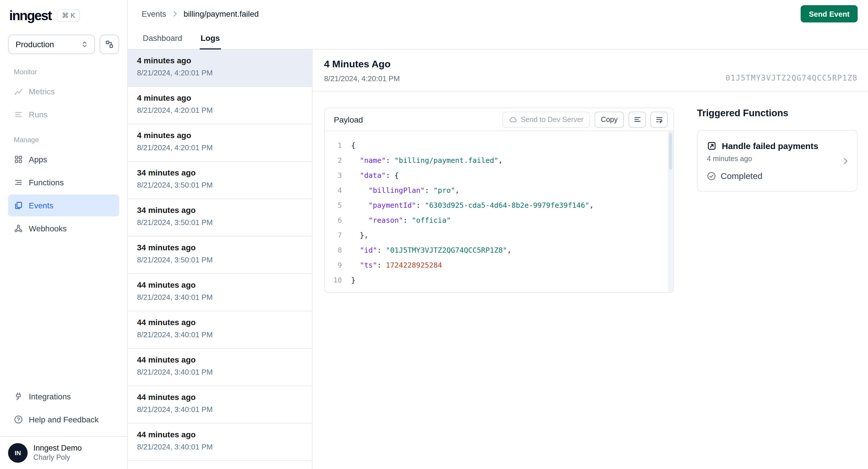 This screenshot has width=868, height=469. I want to click on code-line: 3 "data": {, so click(496, 176).